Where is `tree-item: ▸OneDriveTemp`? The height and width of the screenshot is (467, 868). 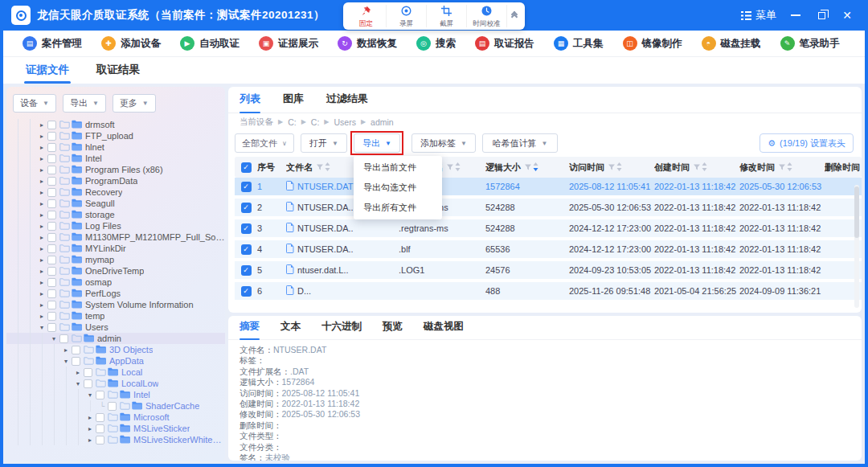
tree-item: ▸OneDriveTemp is located at coordinates (116, 271).